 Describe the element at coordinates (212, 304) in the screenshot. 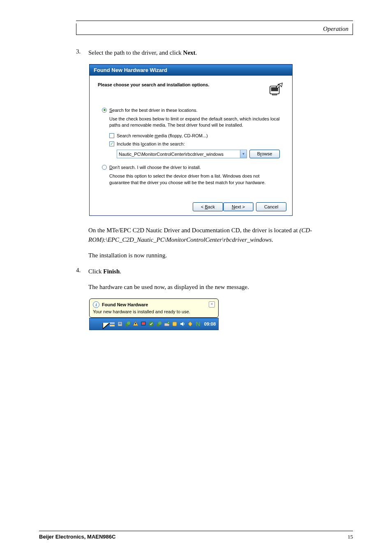

I see `close-button: ×` at that location.